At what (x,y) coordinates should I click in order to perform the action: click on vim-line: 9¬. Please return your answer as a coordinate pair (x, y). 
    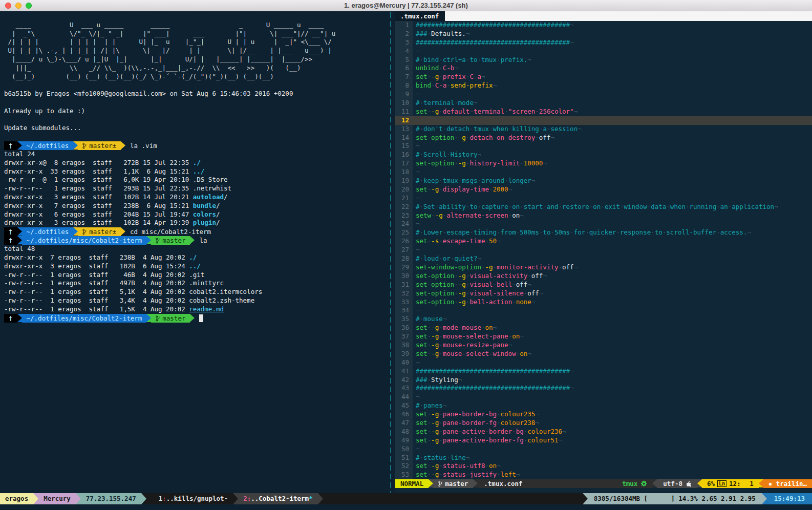
    Looking at the image, I should click on (604, 94).